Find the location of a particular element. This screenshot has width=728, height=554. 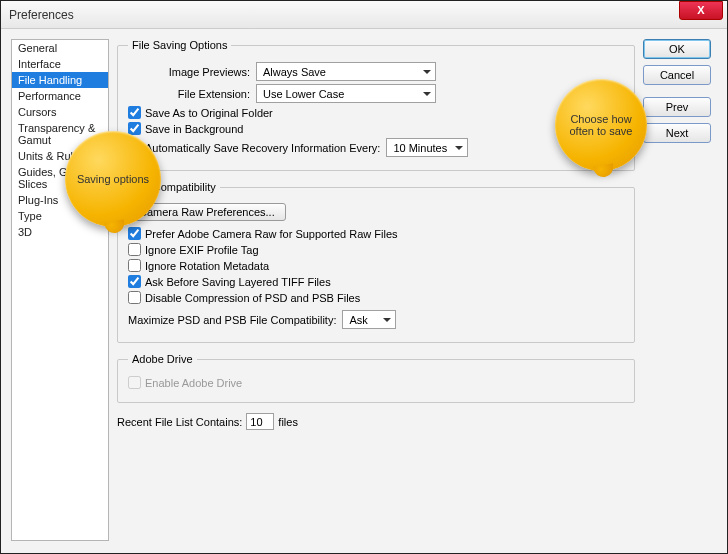

callout-saving-text: Saving options is located at coordinates (113, 179).